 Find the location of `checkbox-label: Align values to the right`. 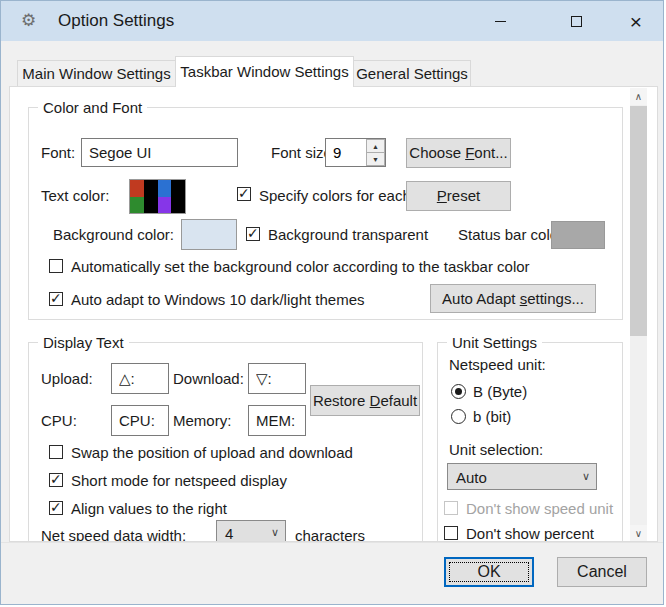

checkbox-label: Align values to the right is located at coordinates (149, 509).